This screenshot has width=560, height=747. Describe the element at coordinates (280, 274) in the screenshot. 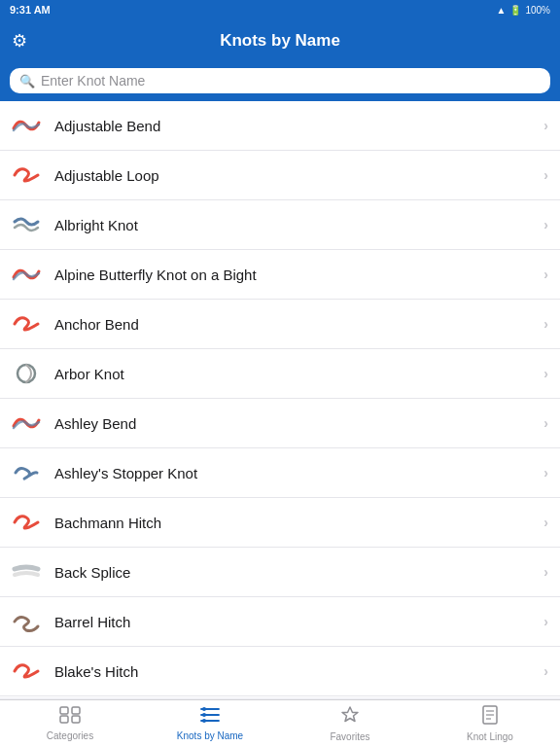

I see `list-item: Alpine Butterfly Knot on a Bight›` at that location.